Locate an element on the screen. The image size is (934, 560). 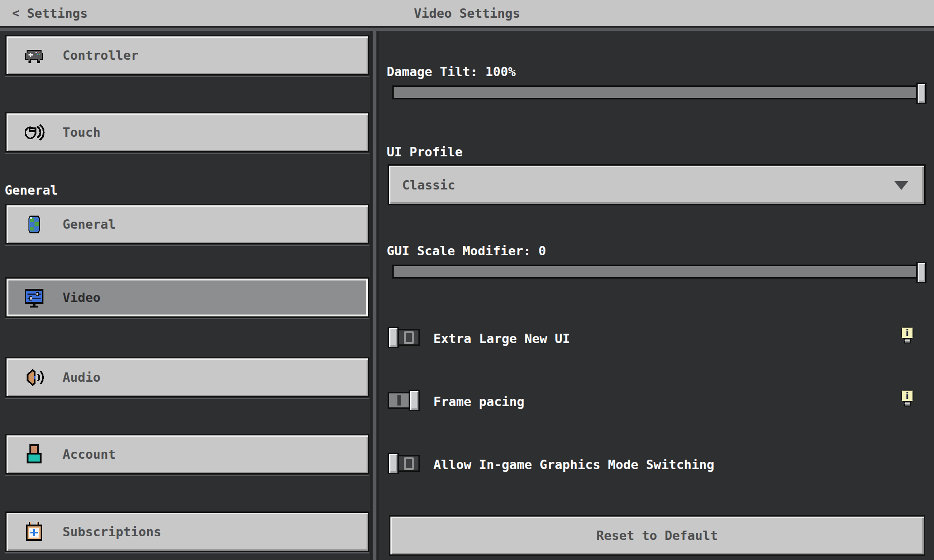
sidebar-item-label: Account is located at coordinates (89, 455).